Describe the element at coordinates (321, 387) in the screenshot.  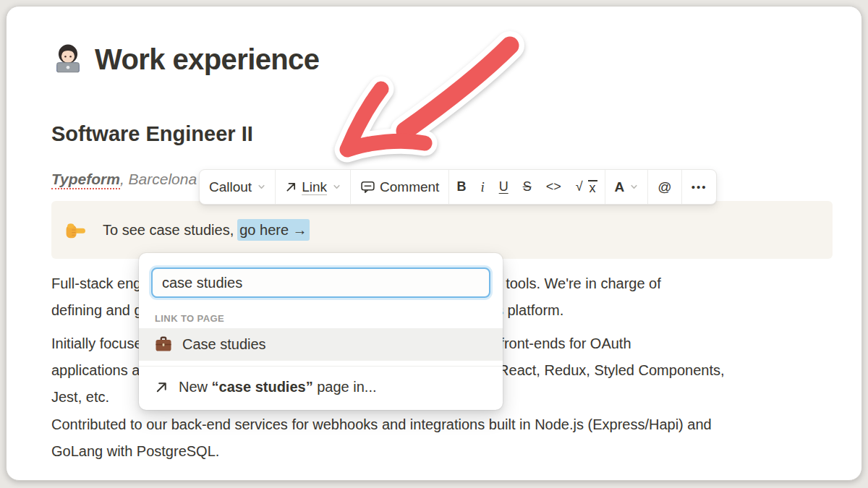
I see `new-page-item: New “case studies” page in...` at that location.